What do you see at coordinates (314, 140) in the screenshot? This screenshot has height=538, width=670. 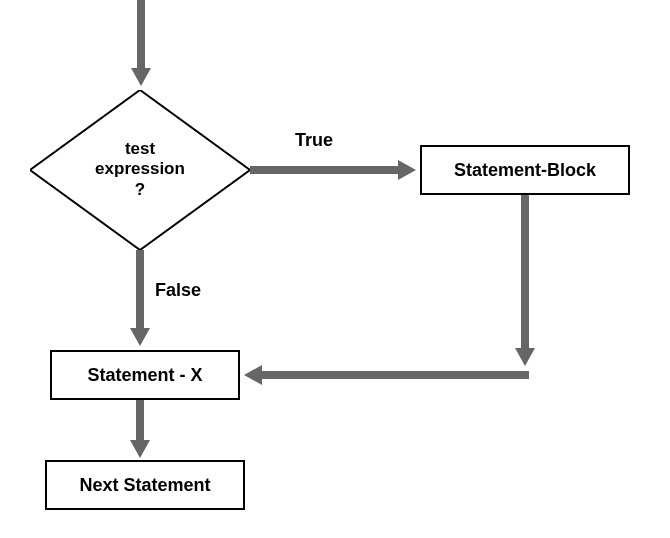 I see `true-label: True` at bounding box center [314, 140].